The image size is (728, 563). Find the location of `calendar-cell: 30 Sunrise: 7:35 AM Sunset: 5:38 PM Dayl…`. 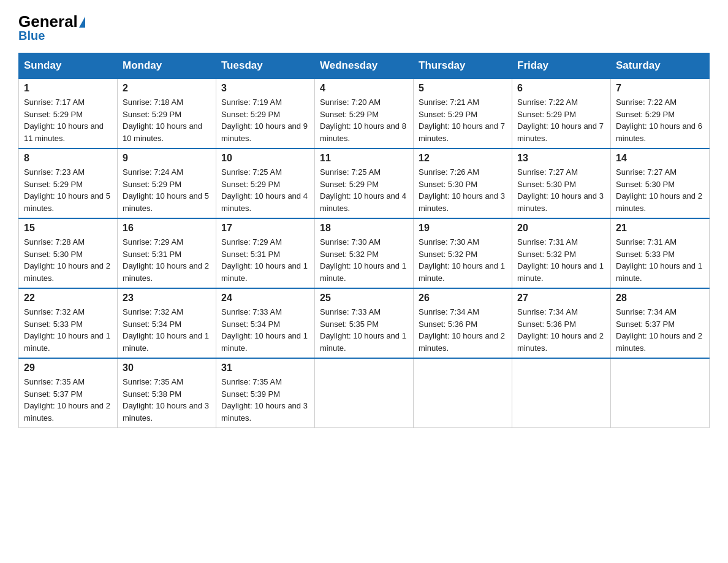

calendar-cell: 30 Sunrise: 7:35 AM Sunset: 5:38 PM Dayl… is located at coordinates (167, 393).